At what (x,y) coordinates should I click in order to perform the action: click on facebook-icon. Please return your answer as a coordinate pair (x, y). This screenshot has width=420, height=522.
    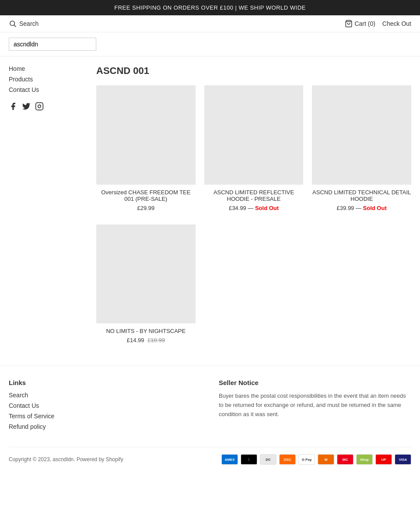
    Looking at the image, I should click on (13, 108).